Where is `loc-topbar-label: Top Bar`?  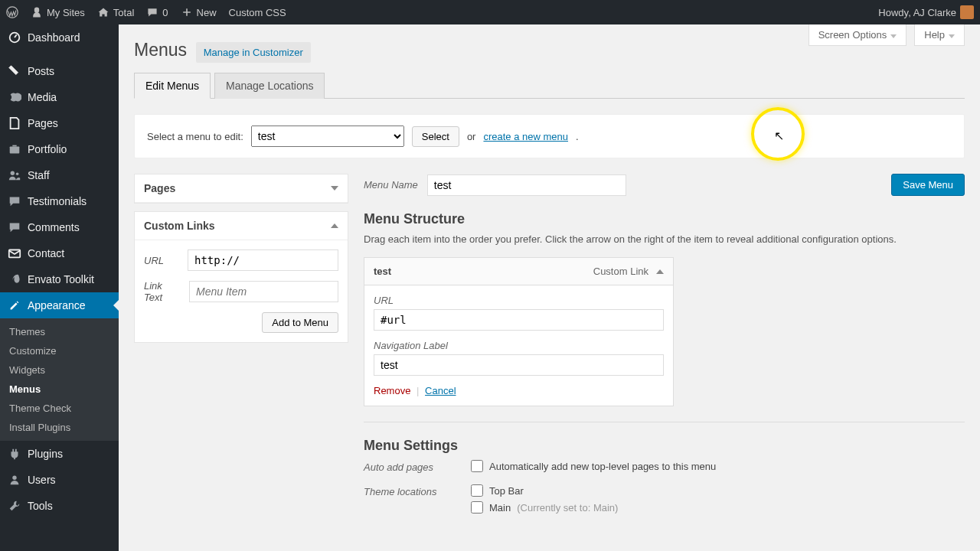 loc-topbar-label: Top Bar is located at coordinates (718, 491).